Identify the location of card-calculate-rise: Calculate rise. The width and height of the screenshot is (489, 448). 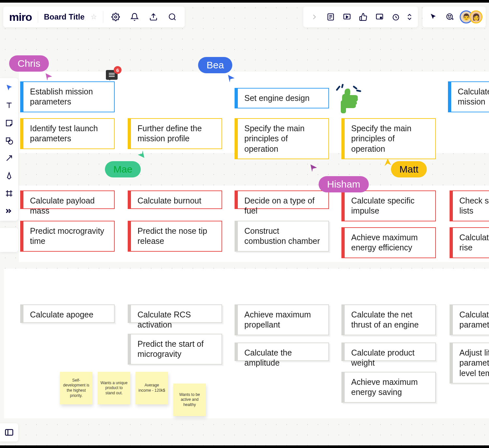
(469, 243).